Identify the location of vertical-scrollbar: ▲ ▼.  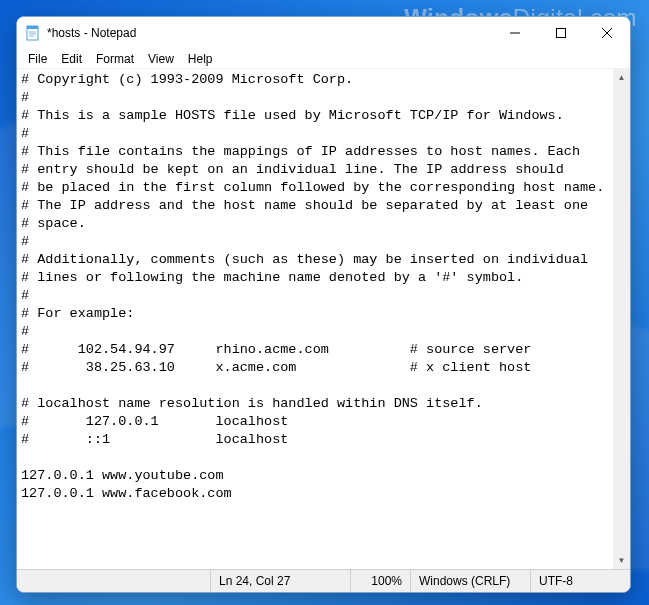
(622, 319).